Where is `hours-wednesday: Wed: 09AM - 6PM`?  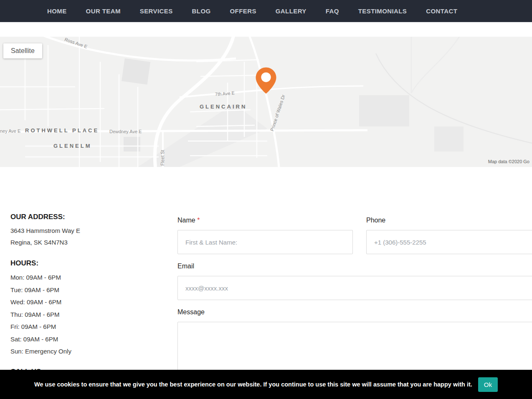
hours-wednesday: Wed: 09AM - 6PM is located at coordinates (90, 302).